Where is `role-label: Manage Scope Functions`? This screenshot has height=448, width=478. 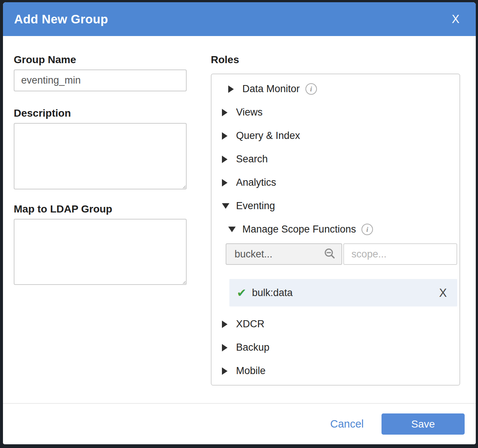
role-label: Manage Scope Functions is located at coordinates (299, 230).